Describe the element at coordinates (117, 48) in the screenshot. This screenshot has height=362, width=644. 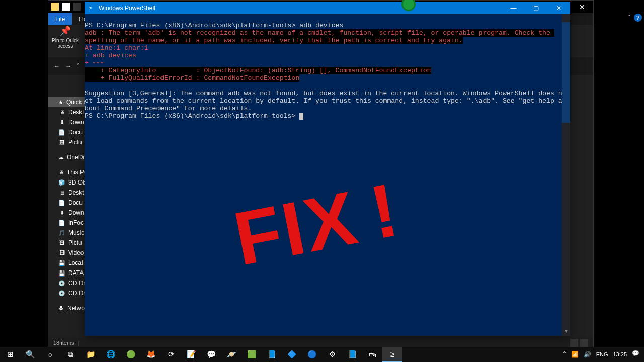
I see `ps-error-line: At line:1 char:1` at that location.